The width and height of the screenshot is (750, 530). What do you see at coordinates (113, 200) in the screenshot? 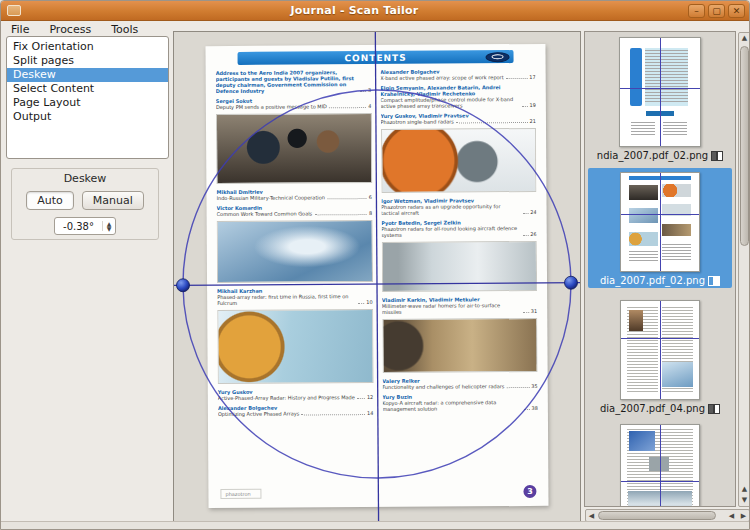
I see `manual-button: Manual` at bounding box center [113, 200].